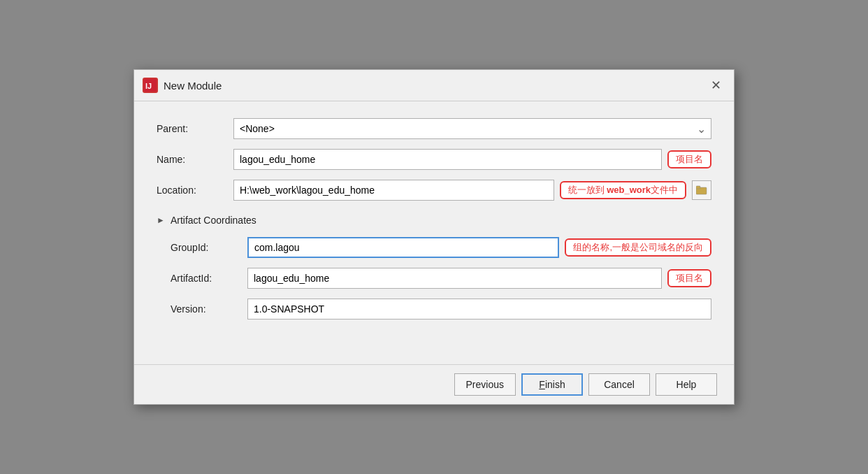  What do you see at coordinates (214, 220) in the screenshot?
I see `section-title: Artifact Coordinates` at bounding box center [214, 220].